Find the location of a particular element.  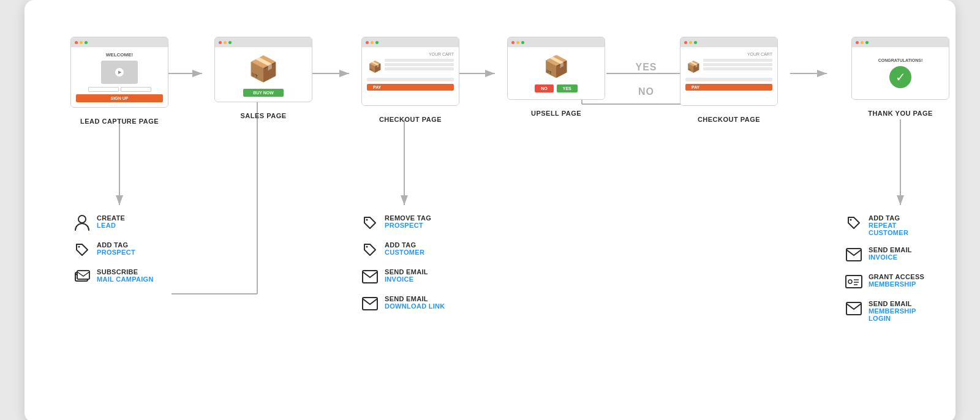

remove-tag-value: PROSPECT is located at coordinates (408, 225).